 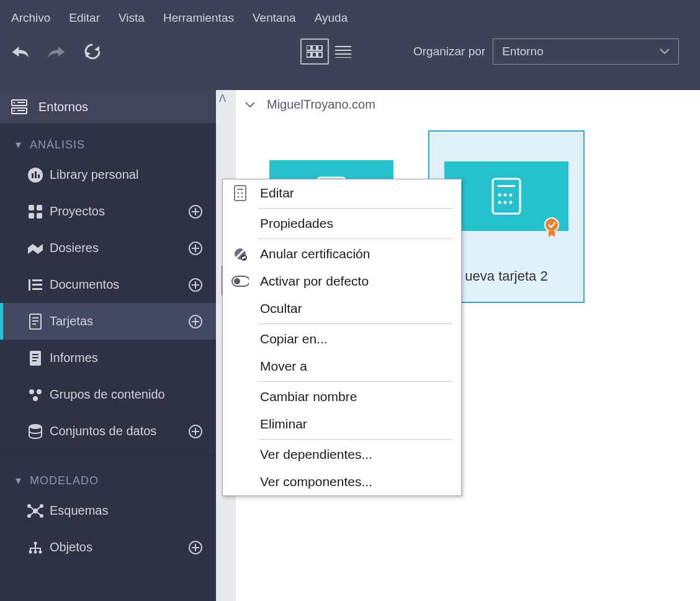 I want to click on sidebar-item-informes: Informes, so click(x=108, y=358).